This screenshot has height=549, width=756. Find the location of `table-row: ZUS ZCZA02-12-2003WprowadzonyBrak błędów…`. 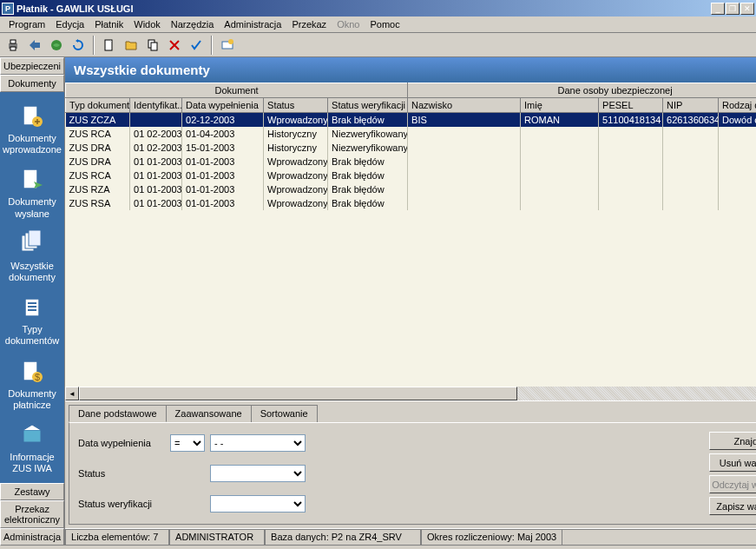

table-row: ZUS ZCZA02-12-2003WprowadzonyBrak błędów… is located at coordinates (411, 120).